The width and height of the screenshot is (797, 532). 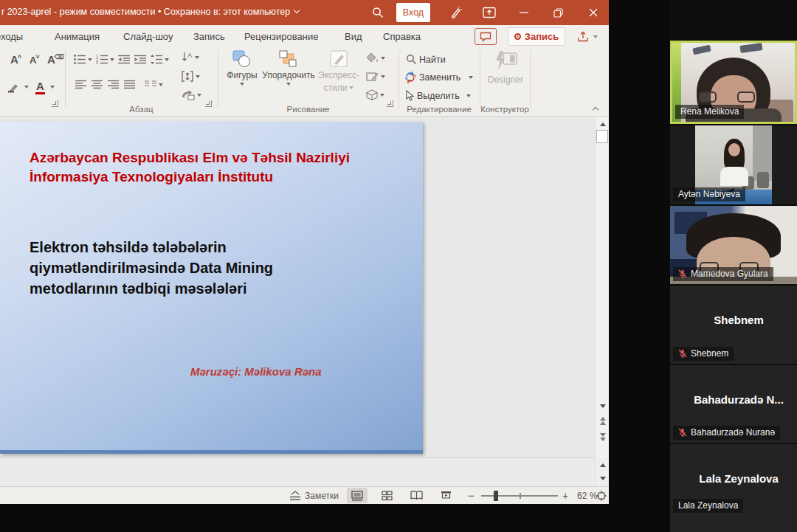 I want to click on ribbon-tab-row: еходы Анимация Слайд-шоу Запись Рецензир…, so click(x=304, y=36).